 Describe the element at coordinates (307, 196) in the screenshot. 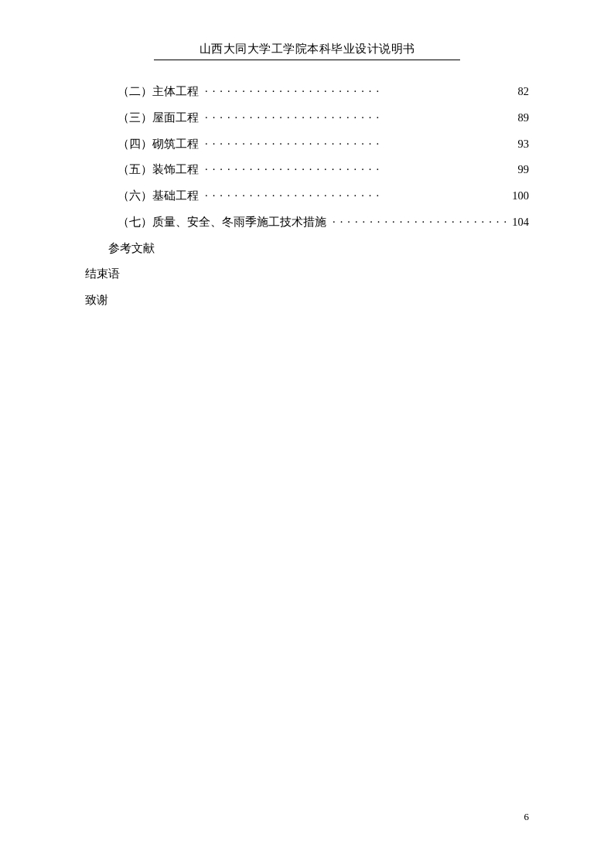

I see `toc-entry: （六）基础工程 ························ 100` at that location.